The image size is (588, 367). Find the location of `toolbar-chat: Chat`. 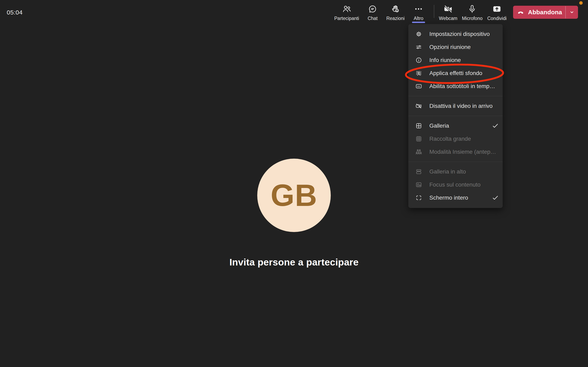

toolbar-chat: Chat is located at coordinates (373, 13).